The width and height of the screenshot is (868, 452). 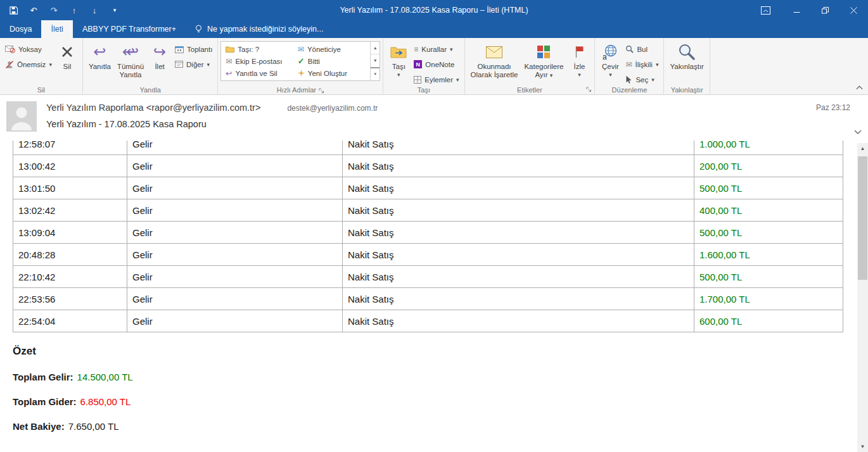 What do you see at coordinates (235, 277) in the screenshot?
I see `cell-type: Gelir` at bounding box center [235, 277].